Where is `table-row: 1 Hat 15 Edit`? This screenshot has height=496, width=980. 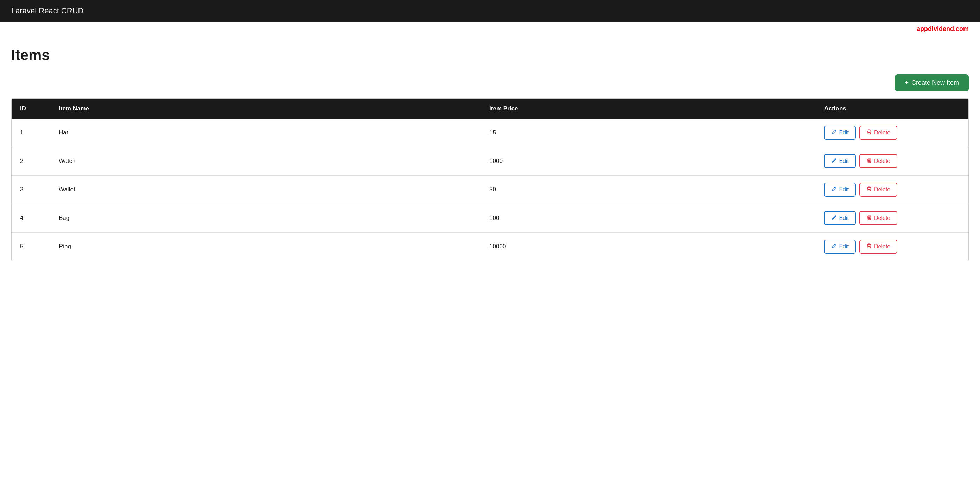 table-row: 1 Hat 15 Edit is located at coordinates (490, 133).